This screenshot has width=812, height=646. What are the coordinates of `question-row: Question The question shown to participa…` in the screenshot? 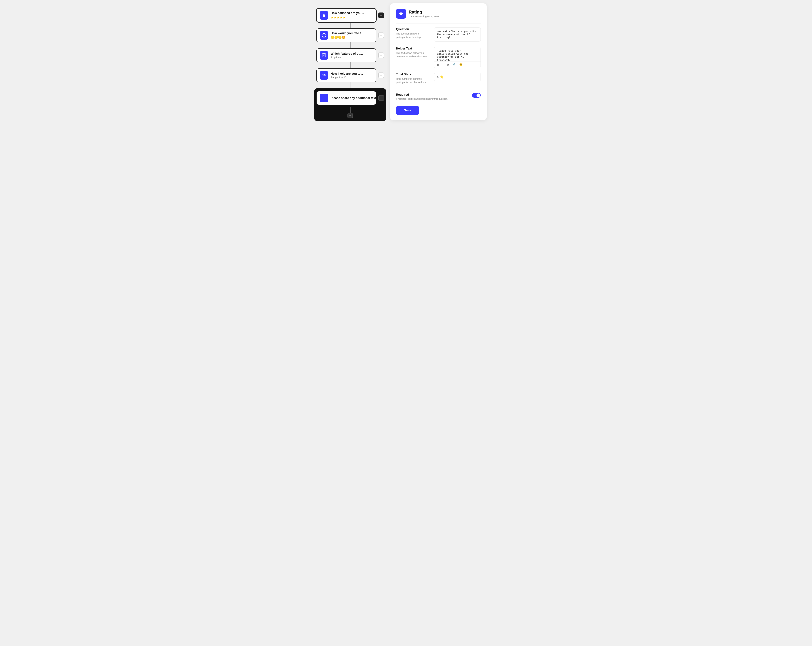 It's located at (438, 35).